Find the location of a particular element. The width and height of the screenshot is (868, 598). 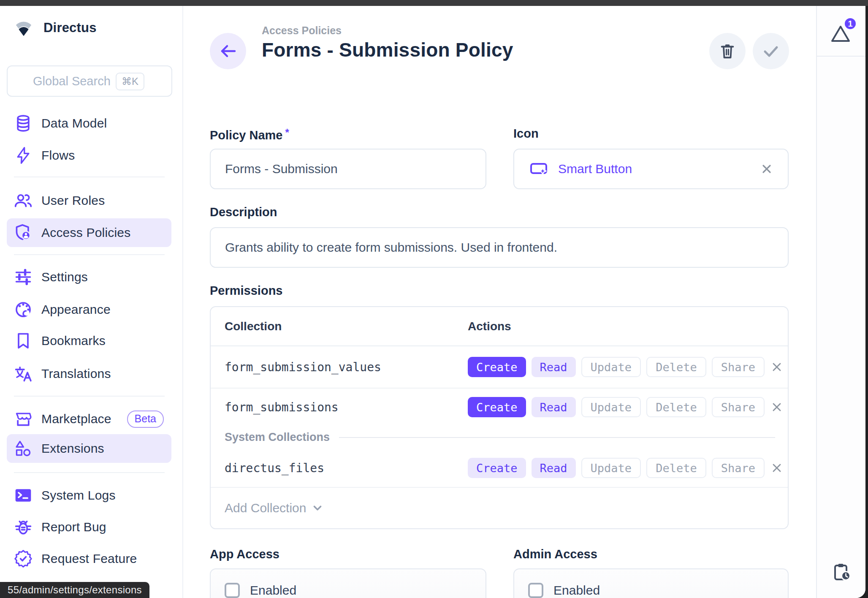

admin-access-option: Enabled is located at coordinates (577, 590).